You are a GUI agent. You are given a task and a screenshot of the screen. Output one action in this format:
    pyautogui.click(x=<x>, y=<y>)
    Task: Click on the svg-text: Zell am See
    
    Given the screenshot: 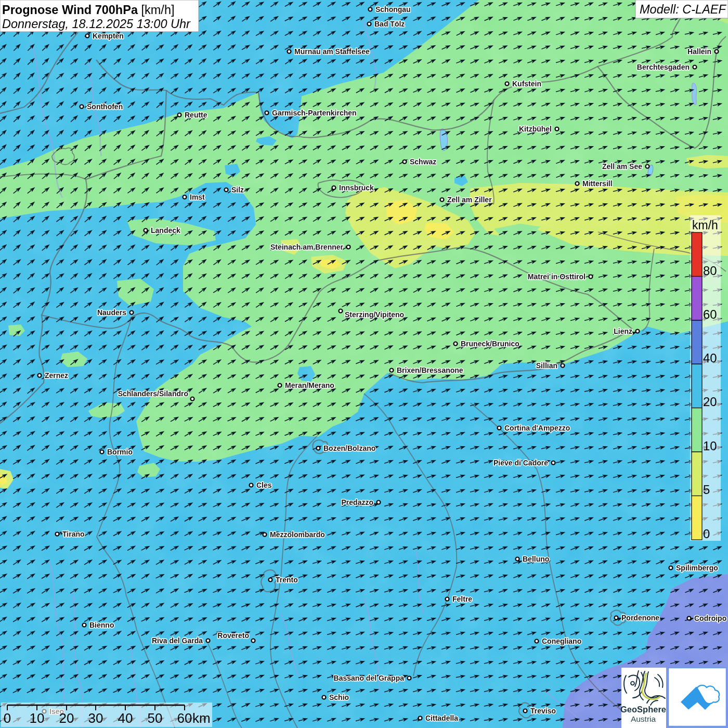 What is the action you would take?
    pyautogui.click(x=622, y=166)
    